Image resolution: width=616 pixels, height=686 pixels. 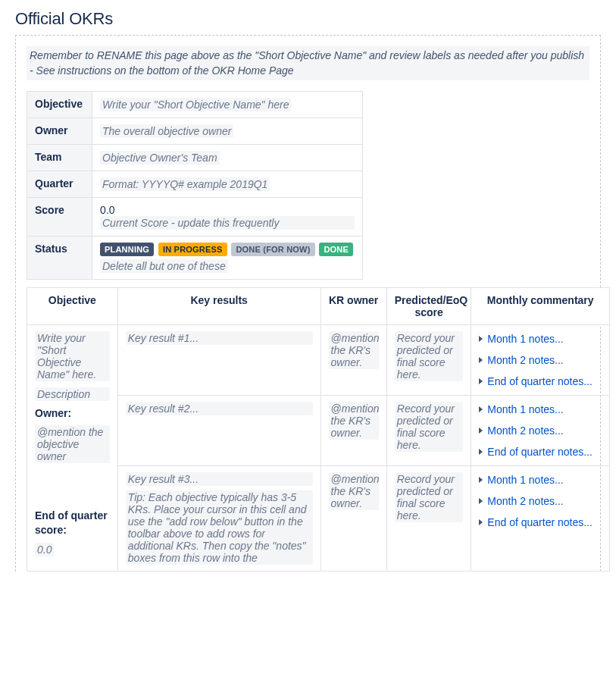 What do you see at coordinates (73, 523) in the screenshot?
I see `eoq-score-label: End of quarter score:` at bounding box center [73, 523].